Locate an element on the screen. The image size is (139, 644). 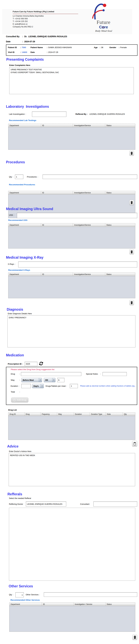
special-notes-colon: : is located at coordinates (100, 374).